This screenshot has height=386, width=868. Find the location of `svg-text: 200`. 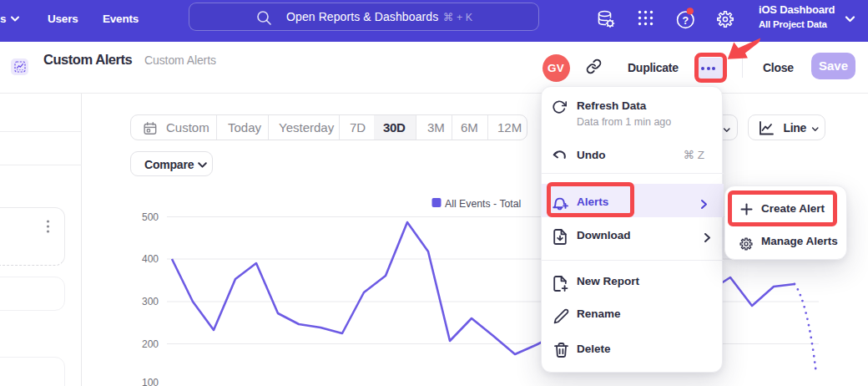

svg-text: 200 is located at coordinates (150, 344).